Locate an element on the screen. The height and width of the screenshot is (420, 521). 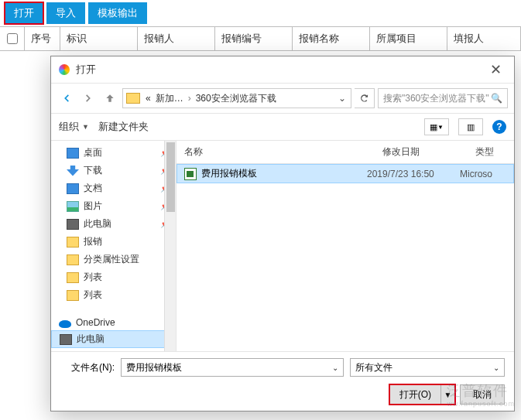
organize-button: 组织 ▼ is located at coordinates (74, 127).